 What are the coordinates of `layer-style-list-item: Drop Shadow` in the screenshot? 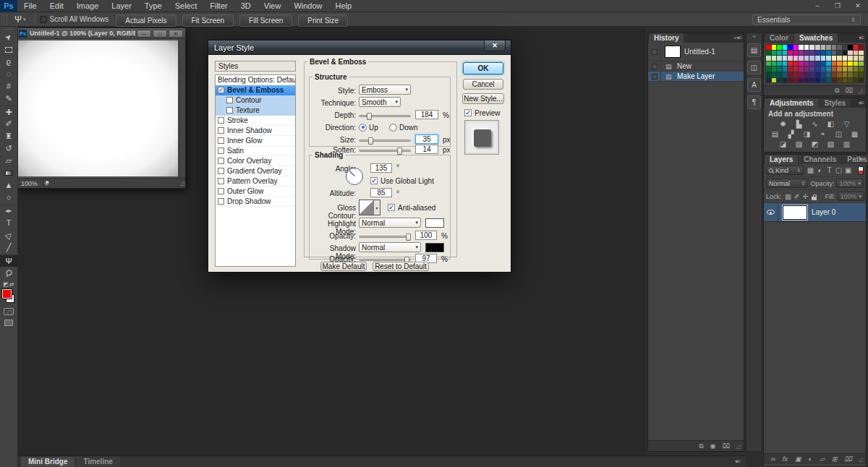 It's located at (255, 202).